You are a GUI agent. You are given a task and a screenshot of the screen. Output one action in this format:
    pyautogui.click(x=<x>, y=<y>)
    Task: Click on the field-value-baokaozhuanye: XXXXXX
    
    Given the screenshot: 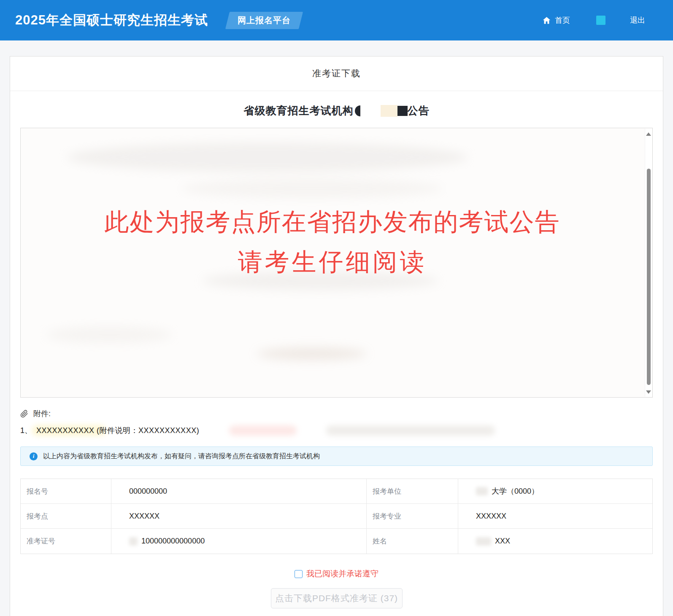 What is the action you would take?
    pyautogui.click(x=555, y=516)
    